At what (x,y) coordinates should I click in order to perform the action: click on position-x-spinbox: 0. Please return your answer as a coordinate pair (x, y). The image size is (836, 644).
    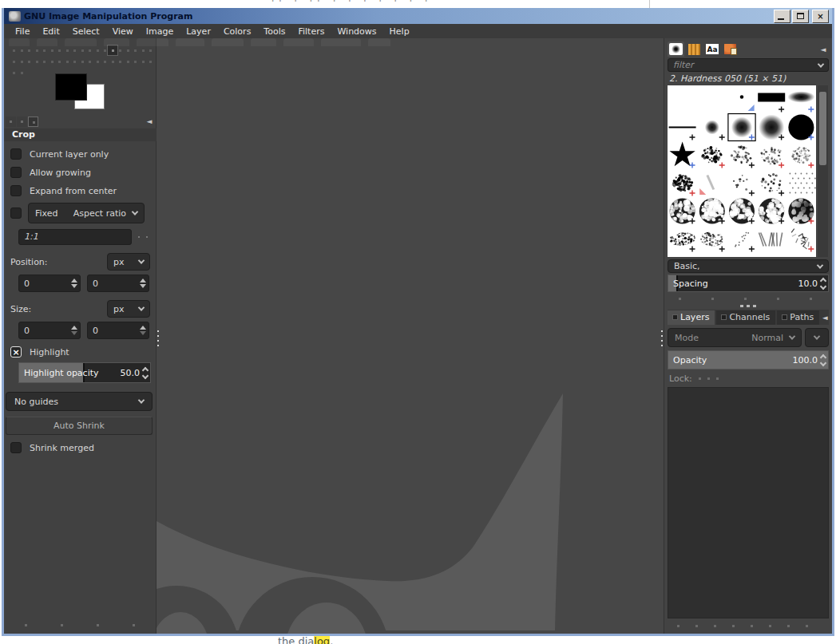
    Looking at the image, I should click on (50, 283).